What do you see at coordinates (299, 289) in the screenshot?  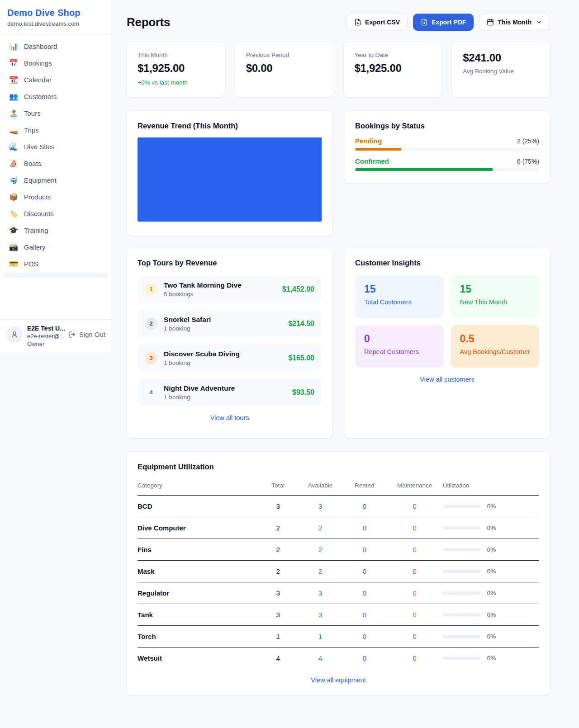 I see `tour-revenue: $1,452.00` at bounding box center [299, 289].